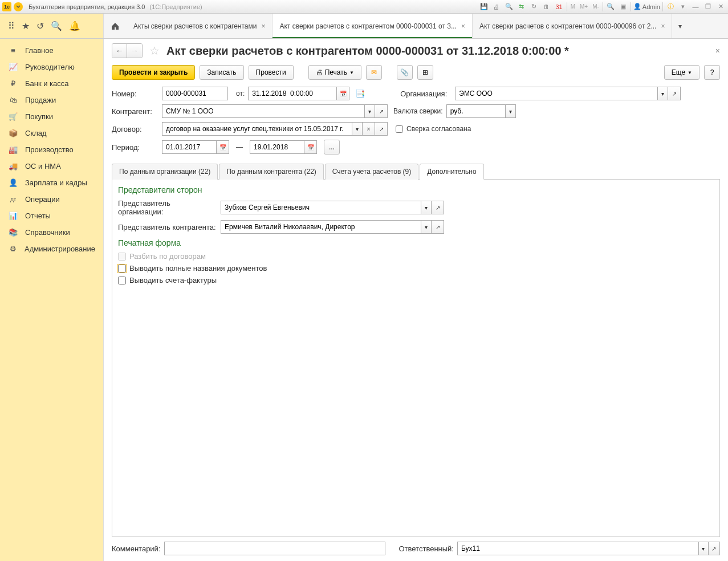  What do you see at coordinates (40, 26) in the screenshot?
I see `history-icon: ↺` at bounding box center [40, 26].